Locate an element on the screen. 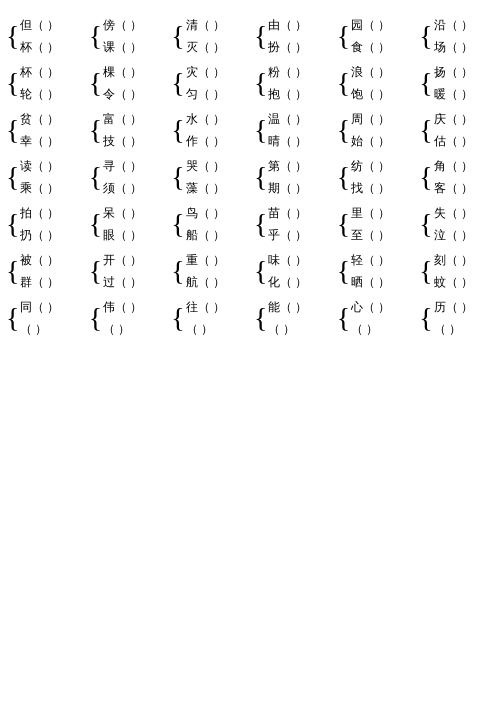 The height and width of the screenshot is (707, 500). chars-column: 角（ ）客（ ） is located at coordinates (467, 177).